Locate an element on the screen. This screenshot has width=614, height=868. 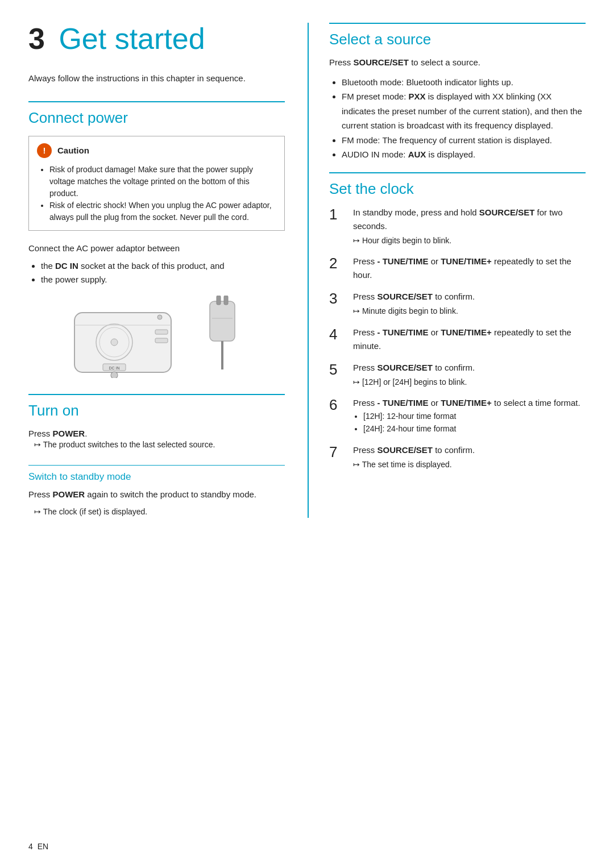
step-number-2: 2 is located at coordinates (337, 264).